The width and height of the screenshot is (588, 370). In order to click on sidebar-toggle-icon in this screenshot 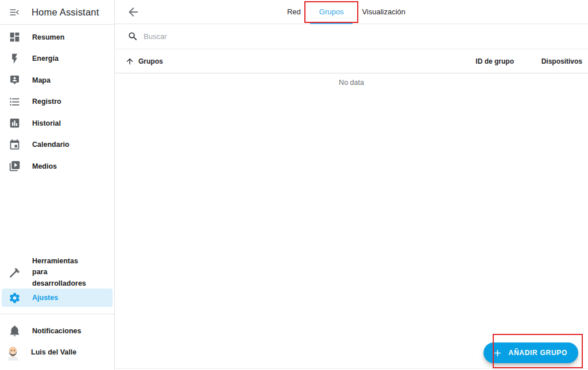, I will do `click(14, 12)`.